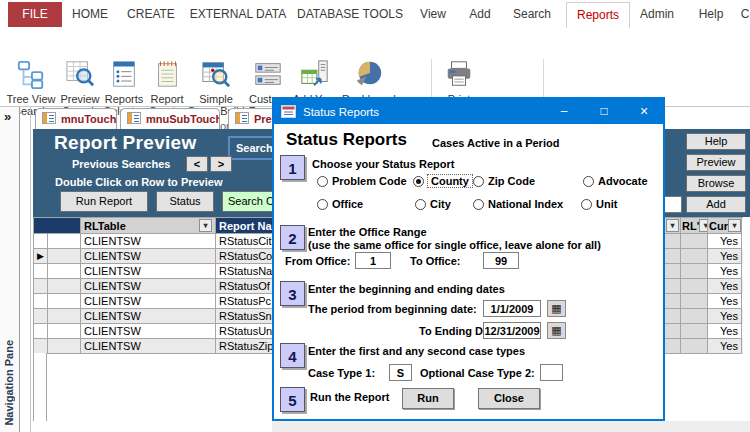  What do you see at coordinates (657, 14) in the screenshot?
I see `tab-admin: Admin` at bounding box center [657, 14].